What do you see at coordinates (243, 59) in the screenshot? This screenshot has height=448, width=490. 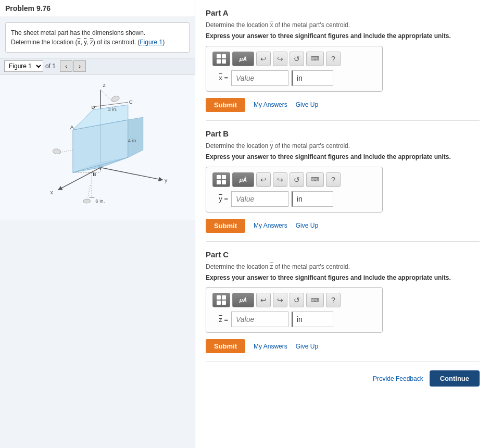 I see `mu-tool-button-a: μÅ` at bounding box center [243, 59].